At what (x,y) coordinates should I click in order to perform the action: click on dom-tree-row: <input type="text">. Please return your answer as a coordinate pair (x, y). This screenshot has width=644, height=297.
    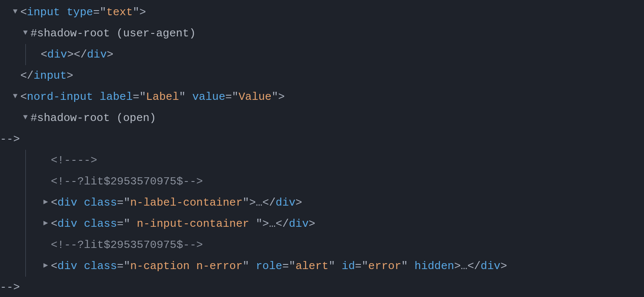
    Looking at the image, I should click on (322, 12).